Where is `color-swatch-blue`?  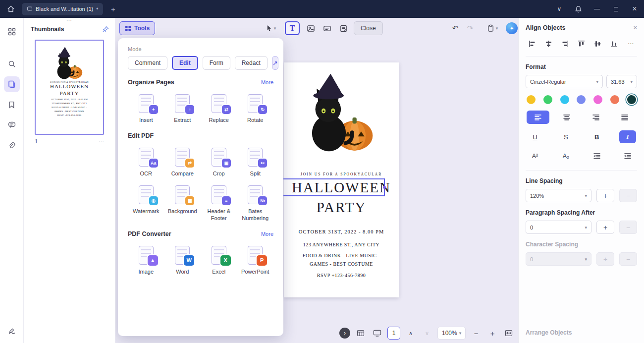
color-swatch-blue is located at coordinates (581, 100).